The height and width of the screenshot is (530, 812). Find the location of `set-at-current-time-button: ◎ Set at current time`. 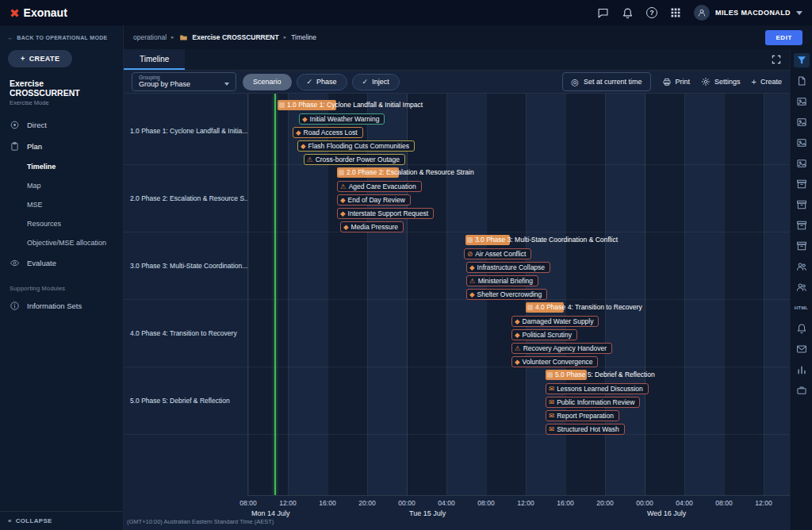

set-at-current-time-button: ◎ Set at current time is located at coordinates (606, 82).